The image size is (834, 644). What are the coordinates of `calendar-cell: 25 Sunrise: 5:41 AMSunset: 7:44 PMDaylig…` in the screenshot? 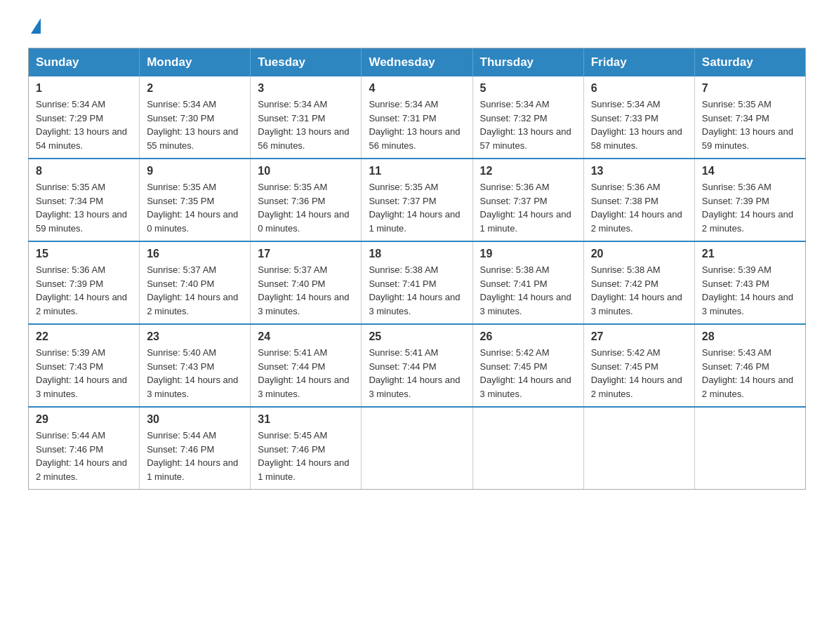 It's located at (417, 365).